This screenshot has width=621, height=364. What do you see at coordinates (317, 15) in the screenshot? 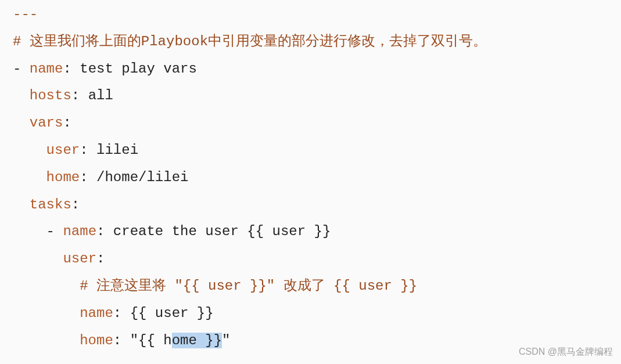
I see `code-line: ---` at bounding box center [317, 15].